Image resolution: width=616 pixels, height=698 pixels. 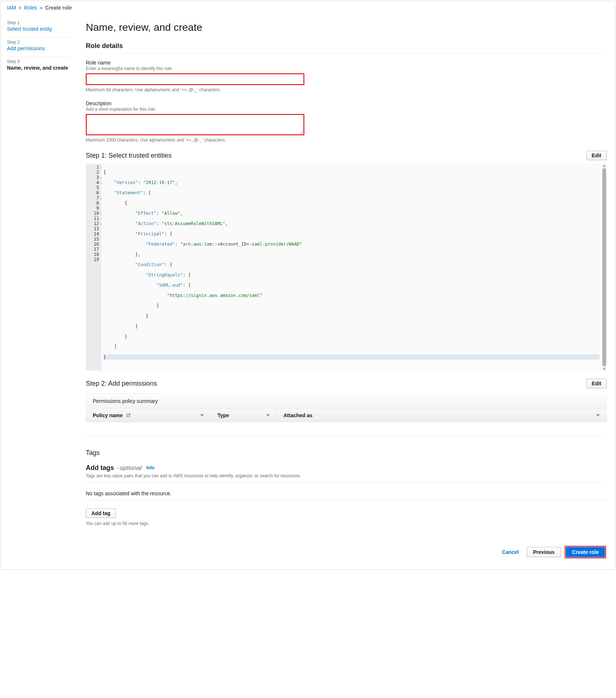 What do you see at coordinates (244, 415) in the screenshot?
I see `column-type: Type` at bounding box center [244, 415].